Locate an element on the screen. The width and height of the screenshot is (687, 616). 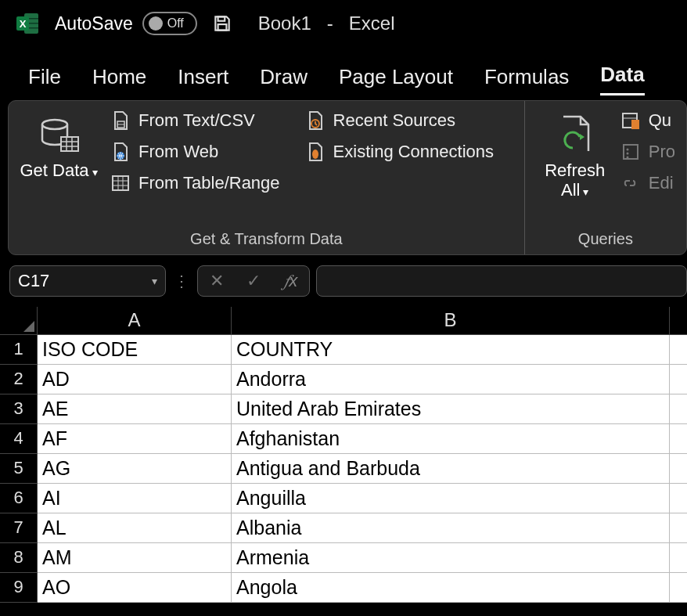
cell: Armenia is located at coordinates (451, 558).